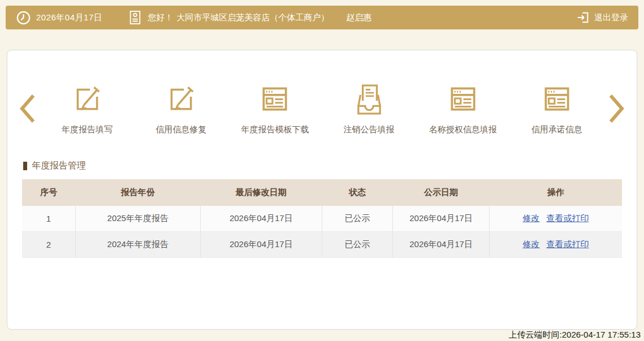  What do you see at coordinates (557, 130) in the screenshot?
I see `menu-item-label: 信用承诺信息` at bounding box center [557, 130].